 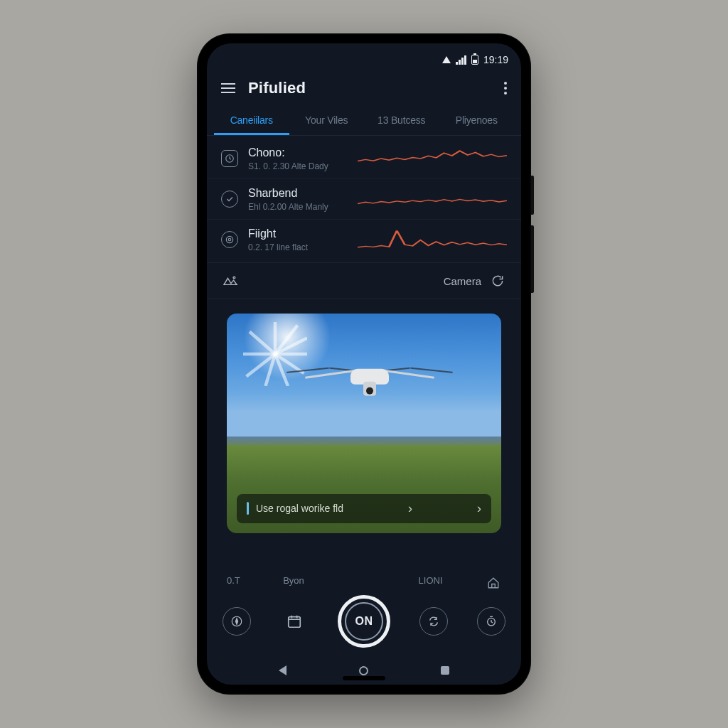 What do you see at coordinates (230, 199) in the screenshot?
I see `check-icon` at bounding box center [230, 199].